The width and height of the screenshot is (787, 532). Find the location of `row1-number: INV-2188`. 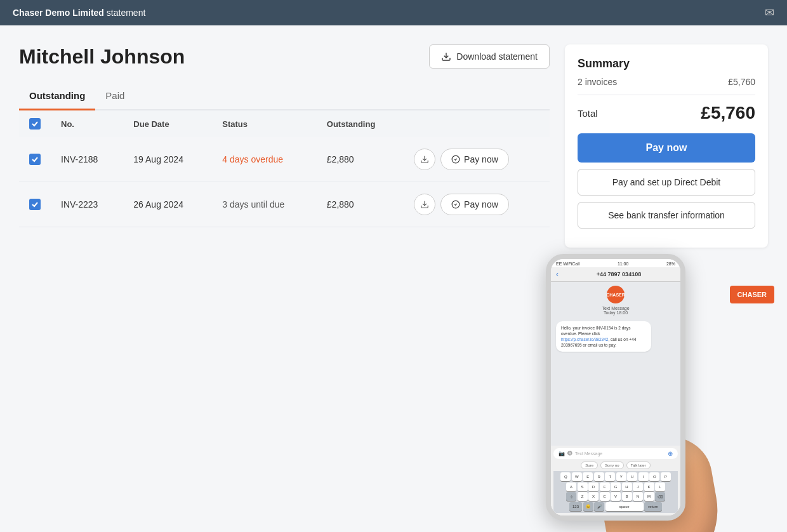

row1-number: INV-2188 is located at coordinates (87, 160).